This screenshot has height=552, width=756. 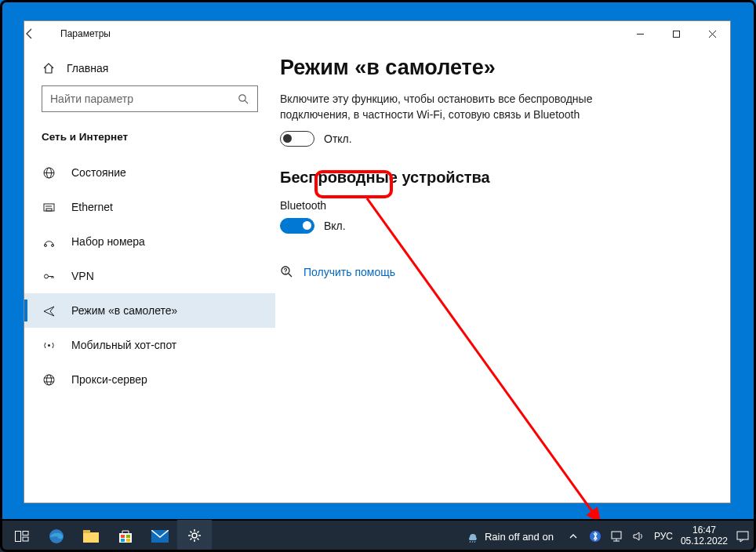 What do you see at coordinates (464, 107) in the screenshot?
I see `description: Включите эту функцию, чтобы остановить в…` at bounding box center [464, 107].